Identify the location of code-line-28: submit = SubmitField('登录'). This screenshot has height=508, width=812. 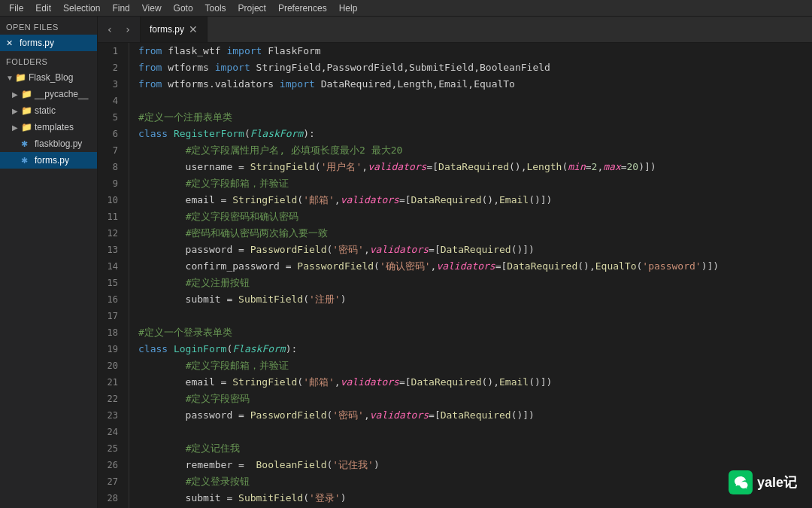
(475, 498).